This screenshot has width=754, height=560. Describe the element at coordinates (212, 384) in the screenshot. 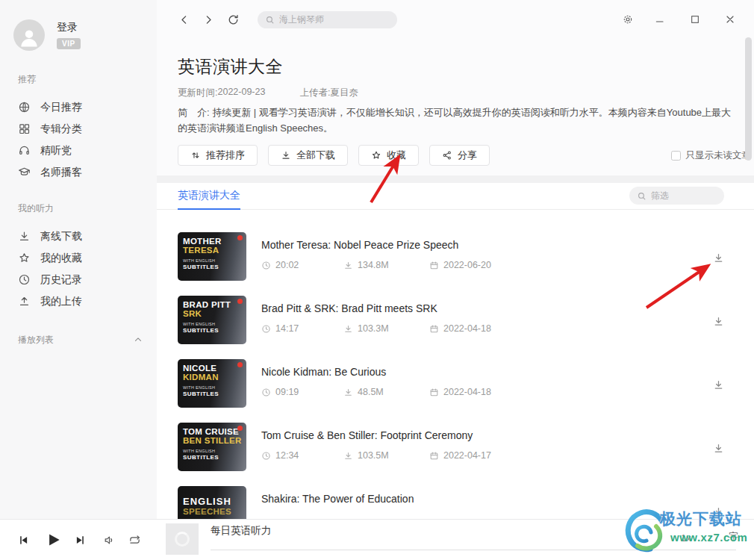

I see `episode-thumbnail: NICOLE KIDMAN WITH ENGLISH SUBTITLES` at that location.